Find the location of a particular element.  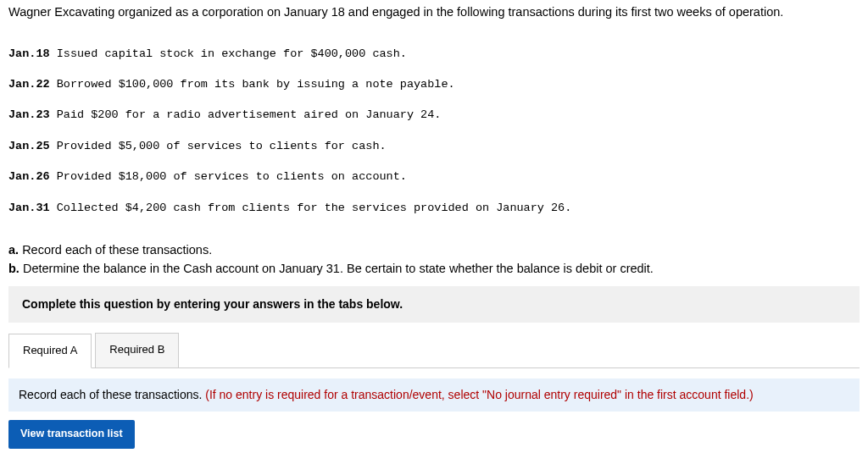

panel-prompt: Complete this question by entering your … is located at coordinates (434, 305).